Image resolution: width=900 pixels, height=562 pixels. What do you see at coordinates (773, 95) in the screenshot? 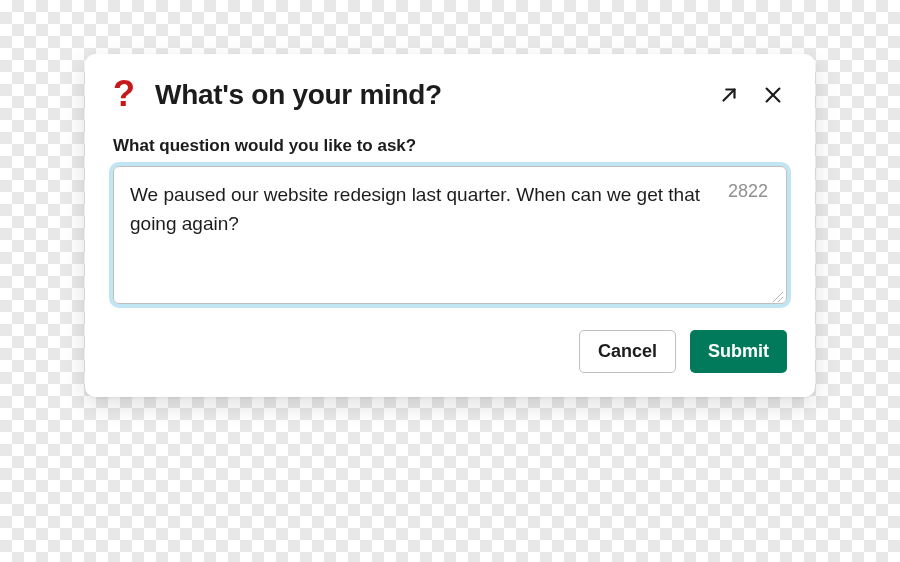
I see `close-icon` at bounding box center [773, 95].